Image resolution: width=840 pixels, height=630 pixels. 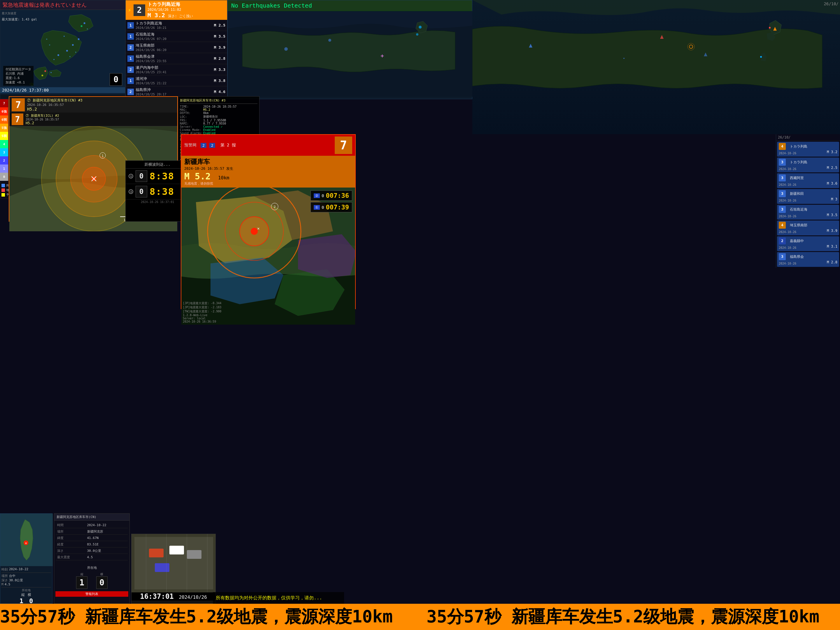 I want to click on binfo-row-place: 場所新疆阿克苏, so click(x=92, y=532).